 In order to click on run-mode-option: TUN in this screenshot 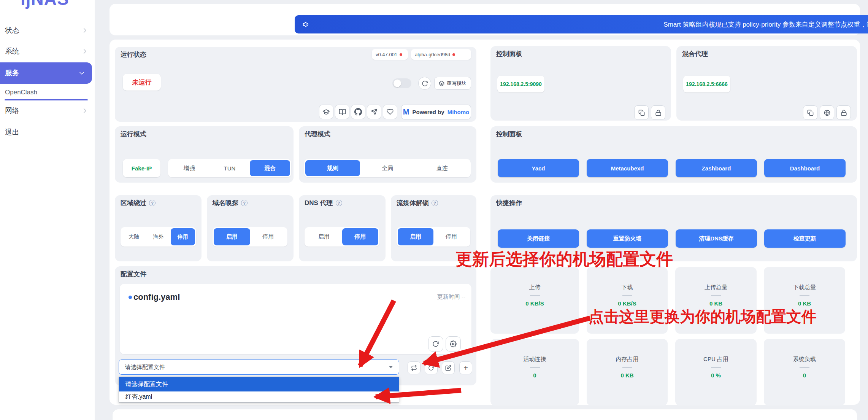, I will do `click(230, 168)`.